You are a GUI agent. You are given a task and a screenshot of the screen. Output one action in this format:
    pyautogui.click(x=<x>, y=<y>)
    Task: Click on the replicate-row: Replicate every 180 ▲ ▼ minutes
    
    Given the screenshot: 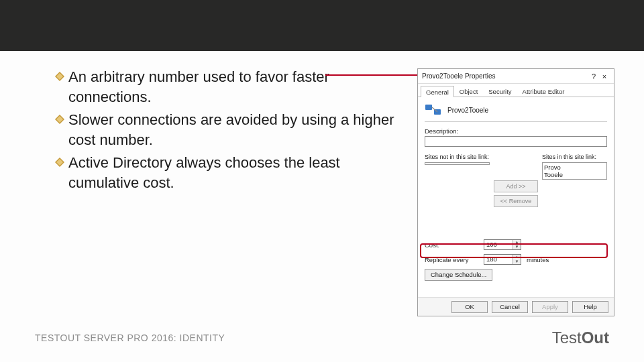 What is the action you would take?
    pyautogui.click(x=516, y=259)
    